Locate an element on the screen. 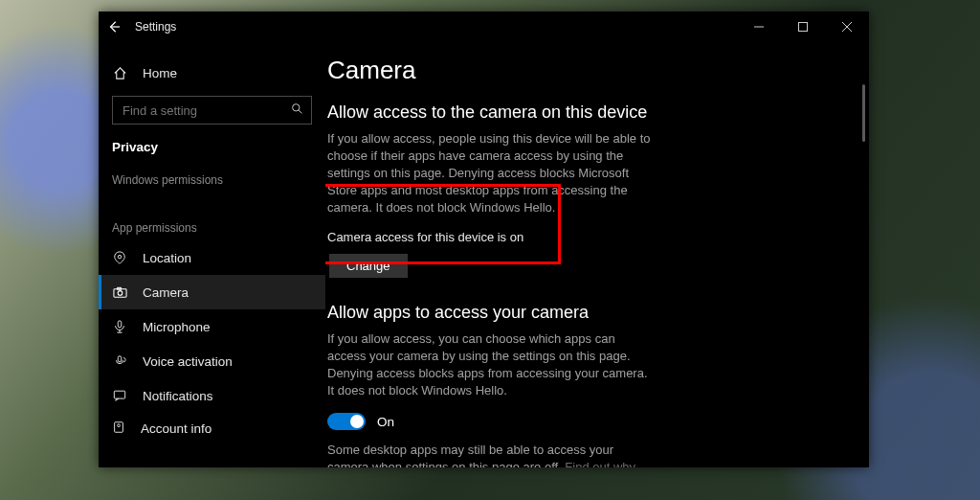  page-title: Camera is located at coordinates (589, 71).